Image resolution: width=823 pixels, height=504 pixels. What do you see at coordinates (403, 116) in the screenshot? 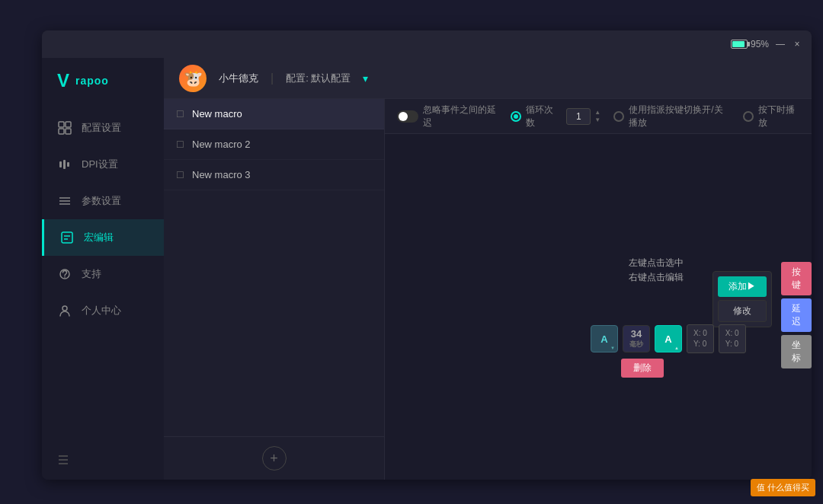
I see `toggle-knob` at bounding box center [403, 116].